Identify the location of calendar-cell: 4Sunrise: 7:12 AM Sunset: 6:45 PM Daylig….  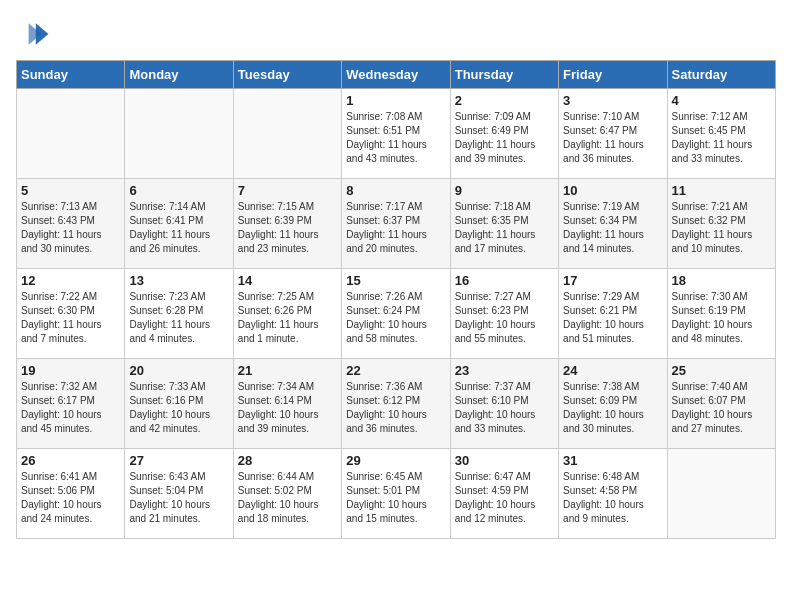
(721, 134).